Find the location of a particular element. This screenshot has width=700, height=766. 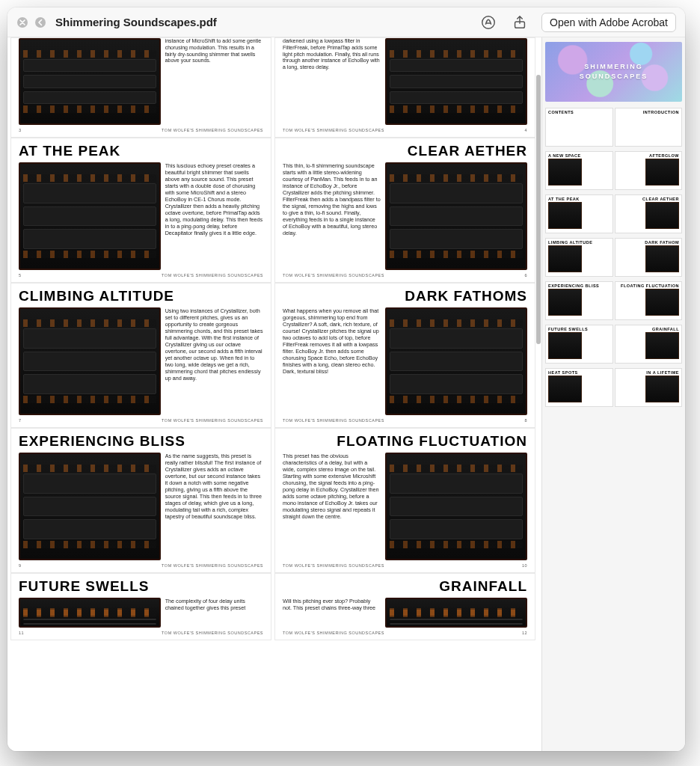

cover-title: SHIMMERING SOUNDSCAPES is located at coordinates (614, 72).